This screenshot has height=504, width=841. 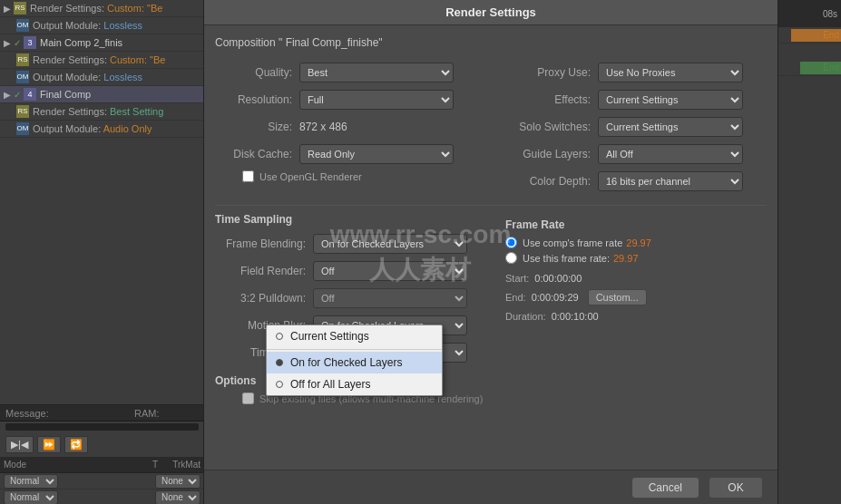 What do you see at coordinates (376, 73) in the screenshot?
I see `quality-select: Best Draft Wireframe` at bounding box center [376, 73].